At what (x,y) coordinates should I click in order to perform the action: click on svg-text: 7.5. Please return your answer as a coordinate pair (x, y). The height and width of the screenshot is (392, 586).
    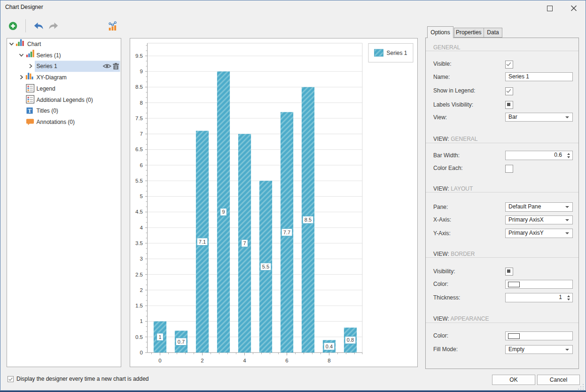
    Looking at the image, I should click on (139, 118).